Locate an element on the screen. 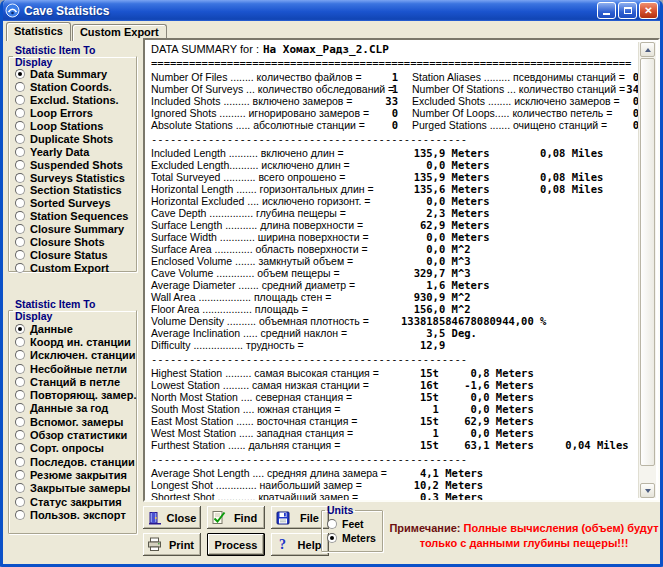 This screenshot has height=567, width=663. sidebar-item: Станций в петле is located at coordinates (76, 382).